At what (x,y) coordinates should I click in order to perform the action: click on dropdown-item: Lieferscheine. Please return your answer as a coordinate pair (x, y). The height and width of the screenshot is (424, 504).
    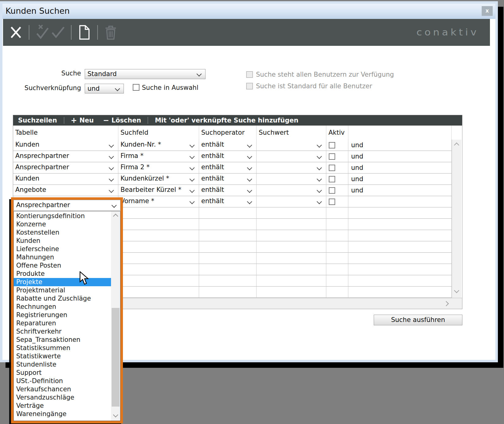
    Looking at the image, I should click on (62, 249).